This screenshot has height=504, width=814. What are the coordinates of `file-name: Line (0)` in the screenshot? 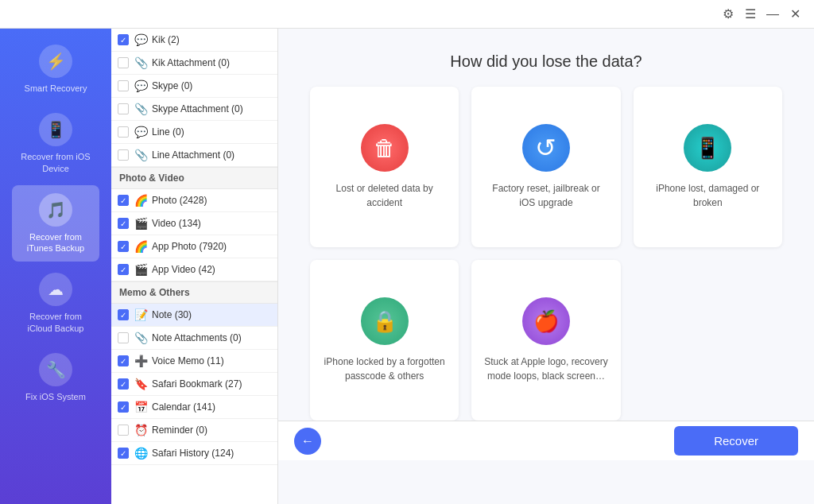 It's located at (211, 132).